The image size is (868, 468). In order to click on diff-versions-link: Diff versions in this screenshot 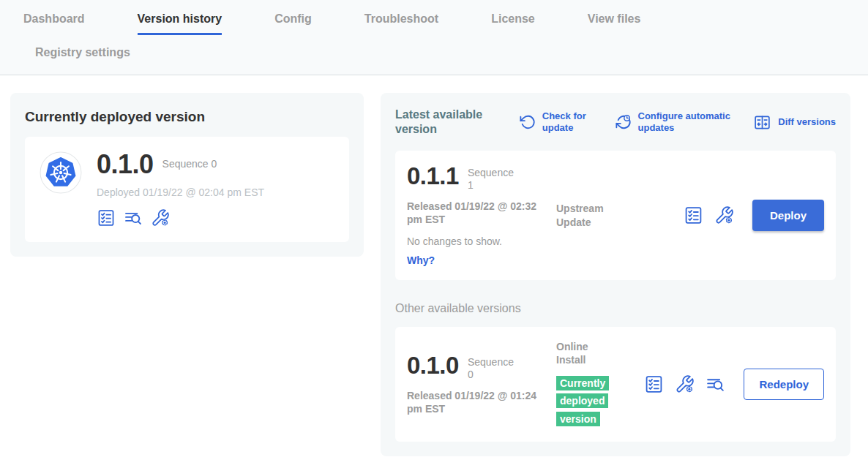, I will do `click(795, 123)`.